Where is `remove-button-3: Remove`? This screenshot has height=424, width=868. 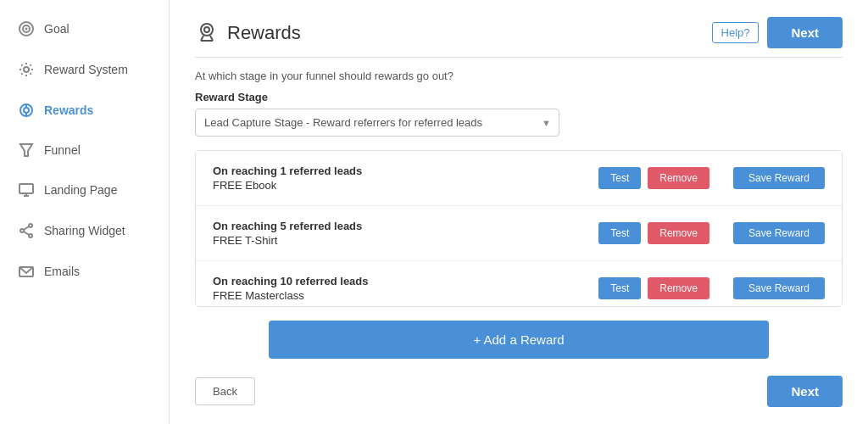
remove-button-3: Remove is located at coordinates (678, 288).